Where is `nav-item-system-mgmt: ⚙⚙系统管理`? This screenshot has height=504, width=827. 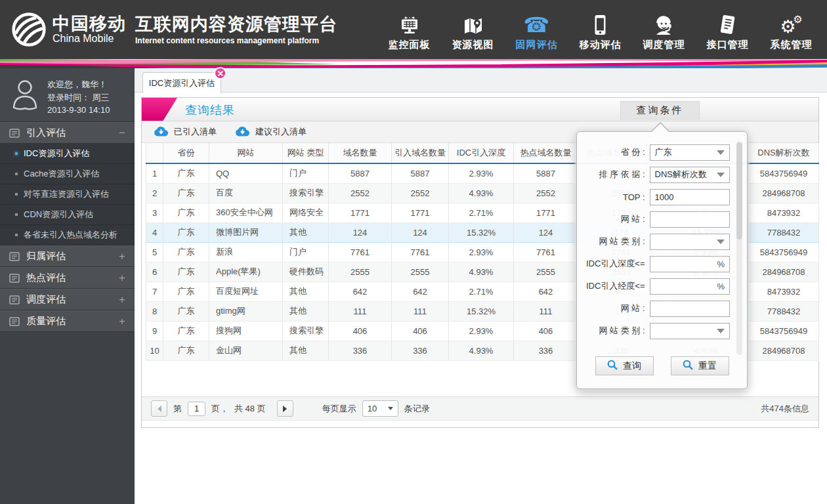
nav-item-system-mgmt: ⚙⚙系统管理 is located at coordinates (792, 30).